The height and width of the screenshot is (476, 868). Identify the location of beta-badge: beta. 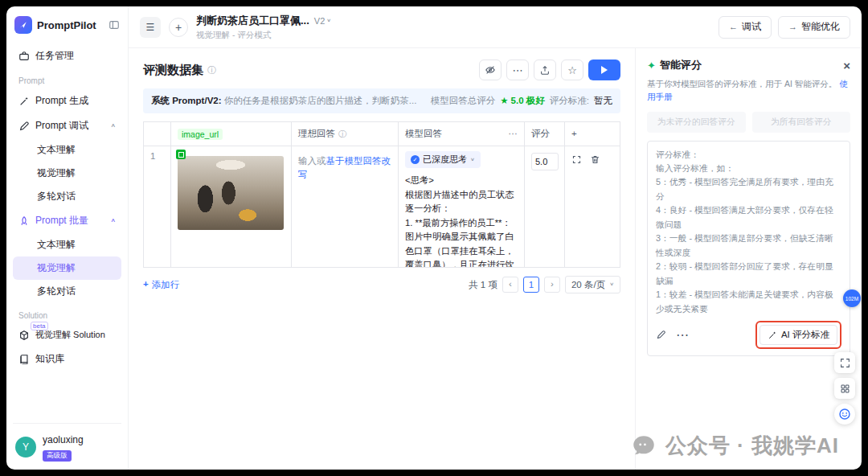
(39, 326).